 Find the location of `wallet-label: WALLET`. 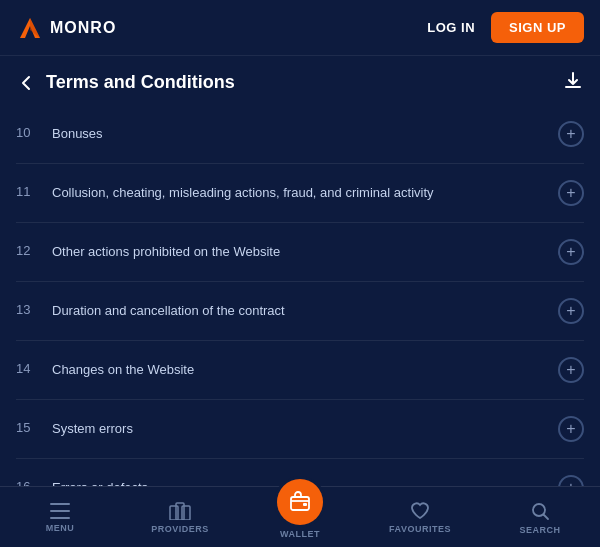

wallet-label: WALLET is located at coordinates (300, 534).